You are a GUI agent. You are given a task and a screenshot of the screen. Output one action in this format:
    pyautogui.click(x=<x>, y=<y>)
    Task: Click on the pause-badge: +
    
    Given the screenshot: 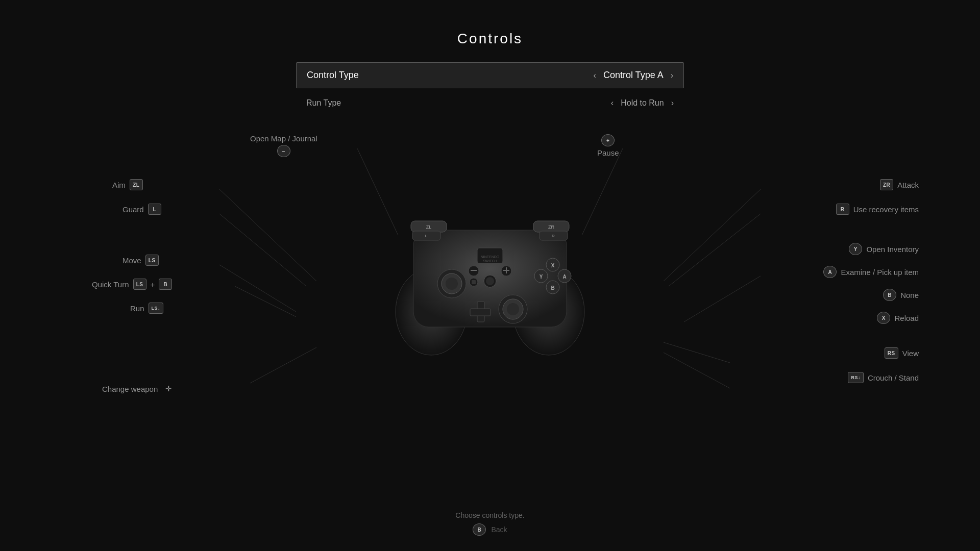 What is the action you would take?
    pyautogui.click(x=608, y=140)
    